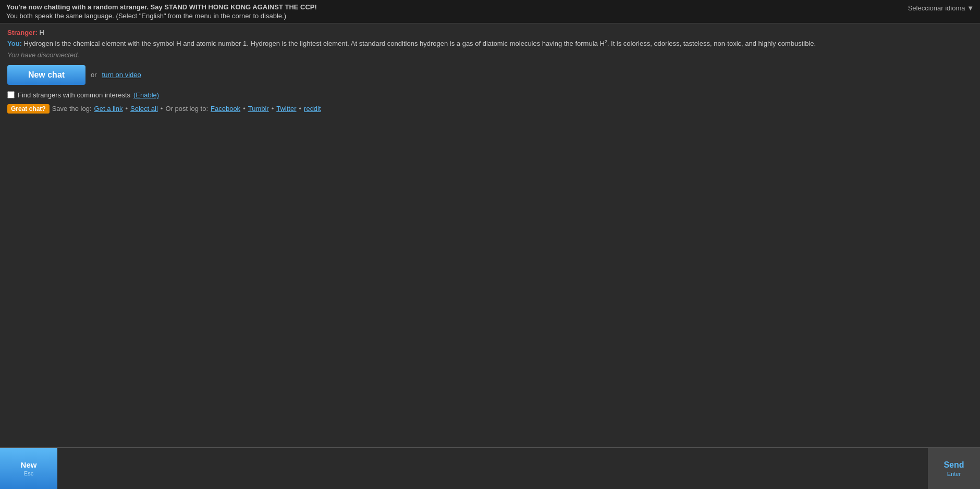 Image resolution: width=980 pixels, height=489 pixels. Describe the element at coordinates (712, 44) in the screenshot. I see `you-message-text-post: . It is colorless, odorless, tasteless, …` at that location.